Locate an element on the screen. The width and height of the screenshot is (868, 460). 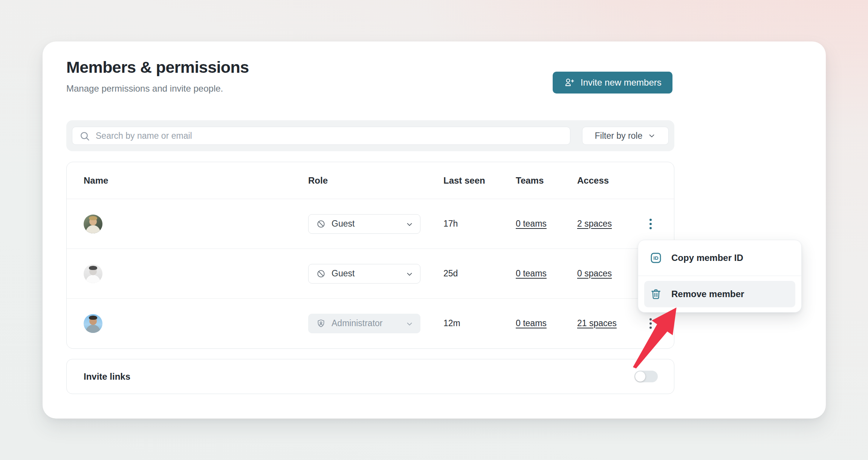
column-header-role: Role is located at coordinates (376, 181).